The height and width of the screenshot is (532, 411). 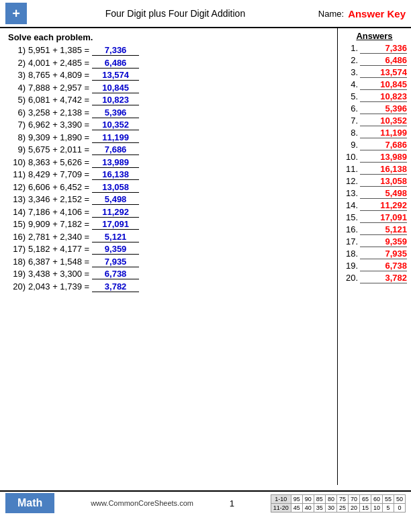 What do you see at coordinates (59, 274) in the screenshot?
I see `problem-expression: 3,438 + 3,300 =` at bounding box center [59, 274].